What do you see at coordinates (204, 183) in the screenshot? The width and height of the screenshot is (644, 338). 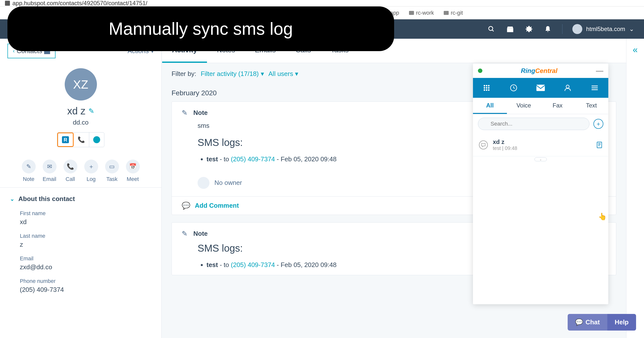 I see `owner-avatar` at bounding box center [204, 183].